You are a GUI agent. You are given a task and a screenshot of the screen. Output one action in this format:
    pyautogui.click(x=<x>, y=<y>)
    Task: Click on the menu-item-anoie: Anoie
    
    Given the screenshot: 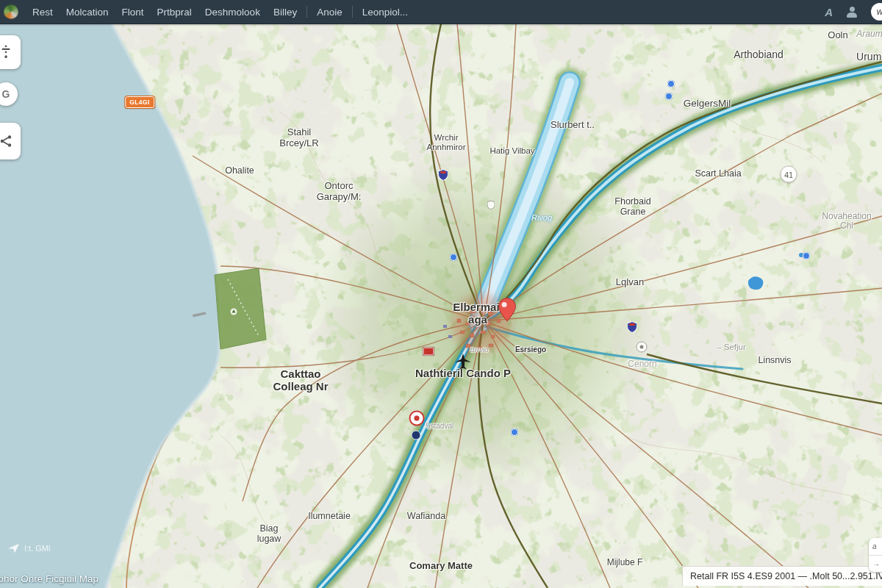 What is the action you would take?
    pyautogui.click(x=329, y=12)
    